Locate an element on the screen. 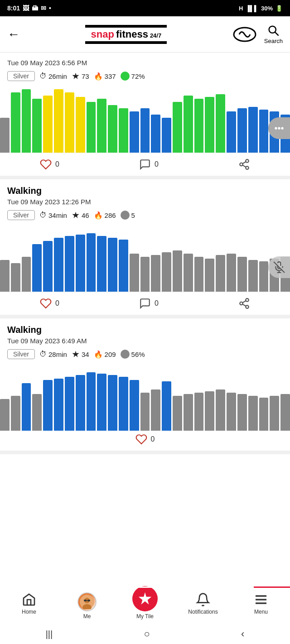 The image size is (290, 644). clock-icon-3: ⏱ is located at coordinates (43, 354).